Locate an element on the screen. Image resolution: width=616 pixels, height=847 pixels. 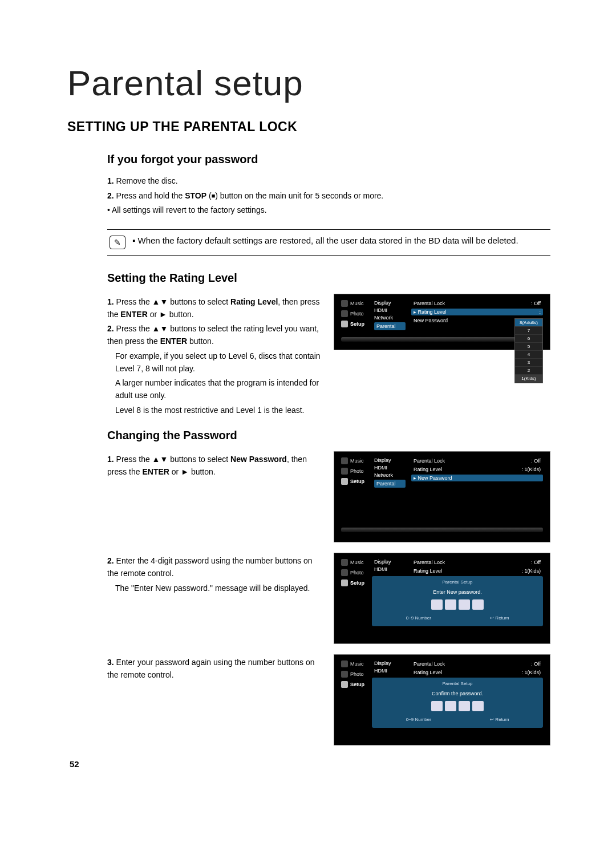
pick-item: 1(Kids) is located at coordinates (529, 379).